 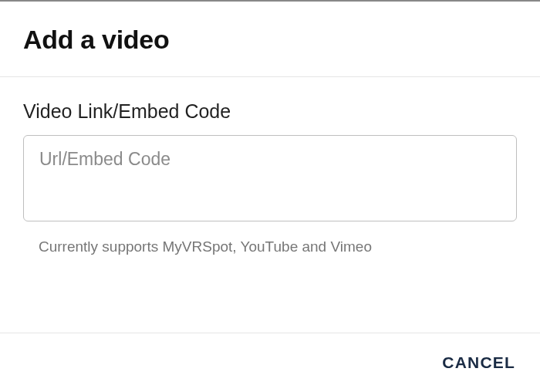 I want to click on cancel-button: CANCEL, so click(x=478, y=363).